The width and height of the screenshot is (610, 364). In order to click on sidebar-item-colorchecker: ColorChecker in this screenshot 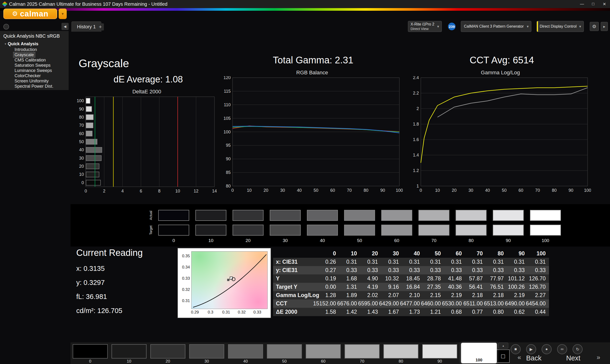, I will do `click(27, 76)`.